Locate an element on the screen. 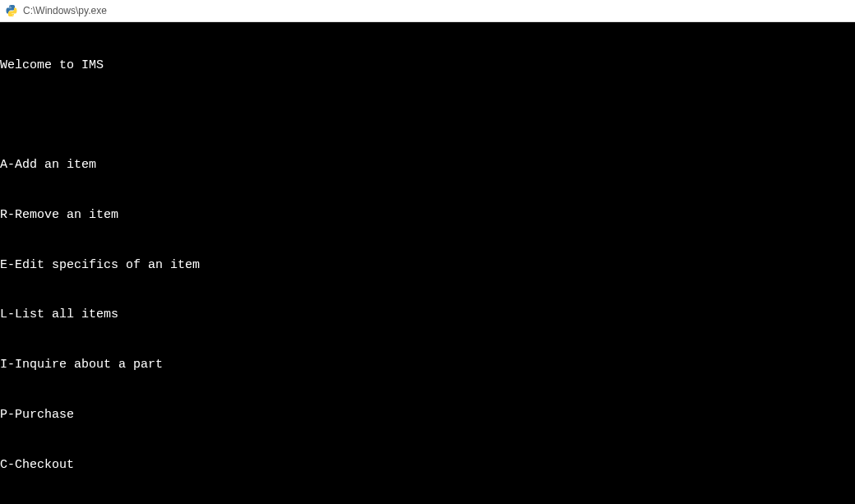 This screenshot has height=504, width=855. terminal-line is located at coordinates (428, 115).